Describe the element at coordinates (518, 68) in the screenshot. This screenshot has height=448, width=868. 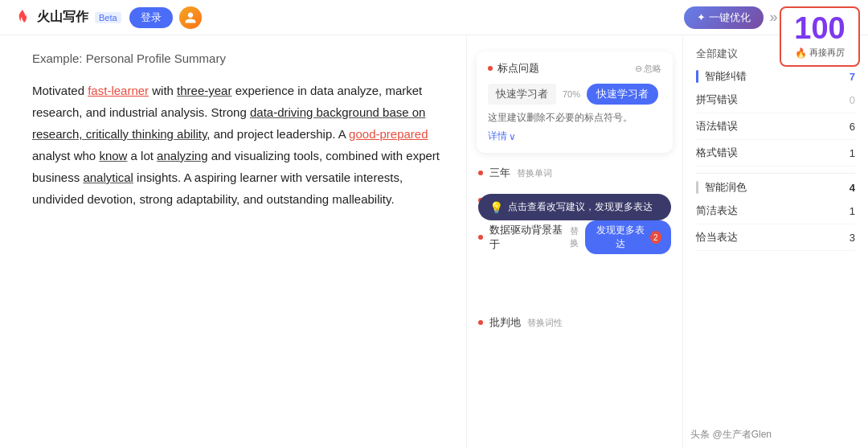
I see `card-label: 标点问题` at that location.